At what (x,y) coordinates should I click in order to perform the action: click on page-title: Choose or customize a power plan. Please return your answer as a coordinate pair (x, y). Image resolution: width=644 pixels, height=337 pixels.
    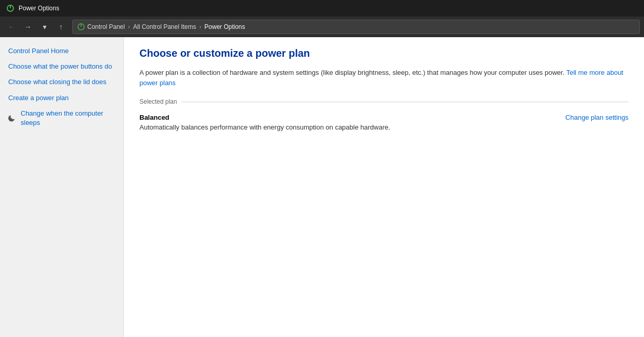
    Looking at the image, I should click on (384, 54).